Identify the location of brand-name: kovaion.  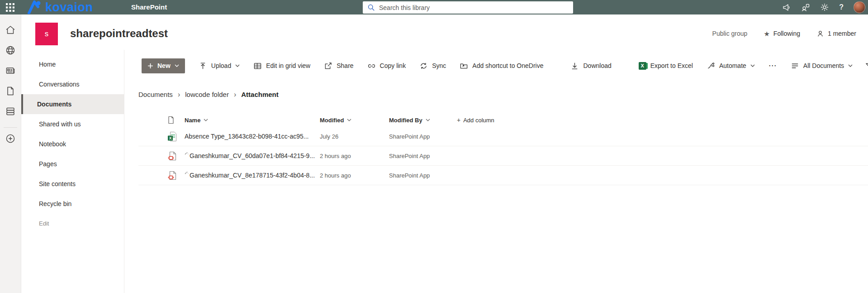
(69, 7).